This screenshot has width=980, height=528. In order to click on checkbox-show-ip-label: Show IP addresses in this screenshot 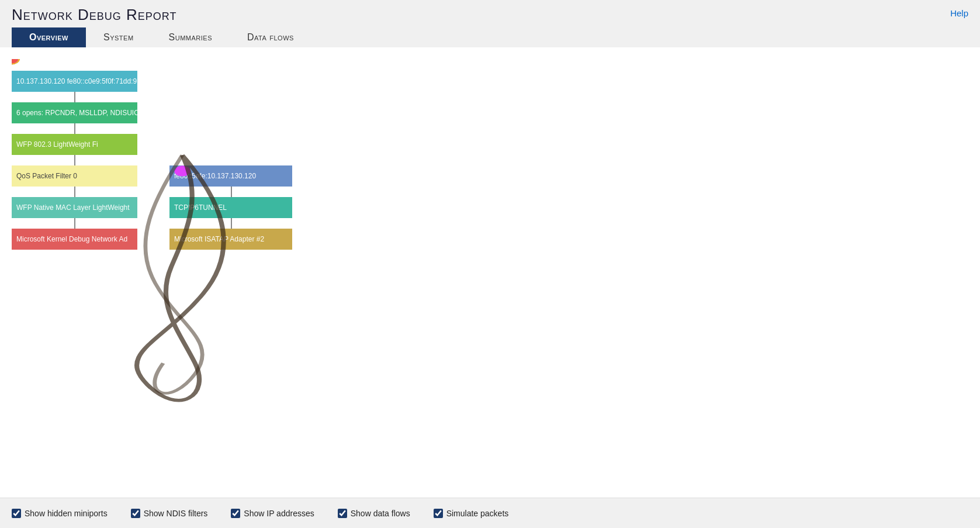, I will do `click(279, 513)`.